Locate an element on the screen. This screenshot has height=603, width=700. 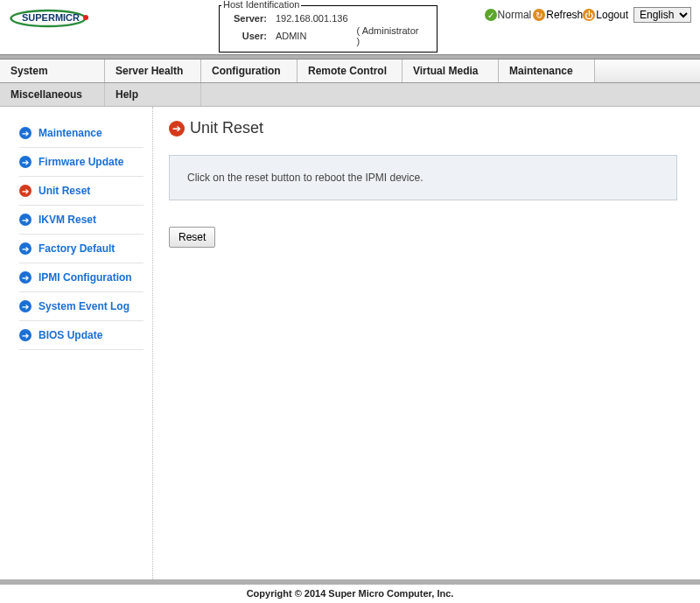
sidebar-item-firmware-update: ➔ Firmware Update is located at coordinates (81, 163).